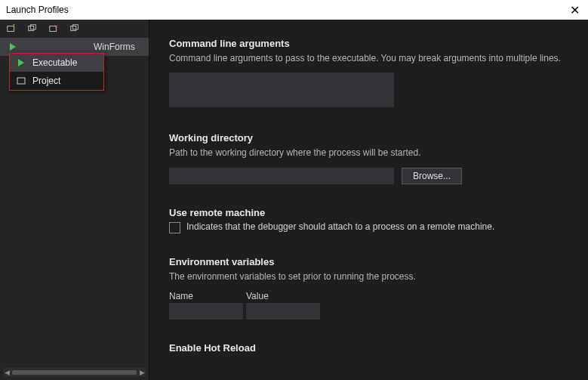  Describe the element at coordinates (80, 47) in the screenshot. I see `profile-label-suffix: WinForms` at that location.